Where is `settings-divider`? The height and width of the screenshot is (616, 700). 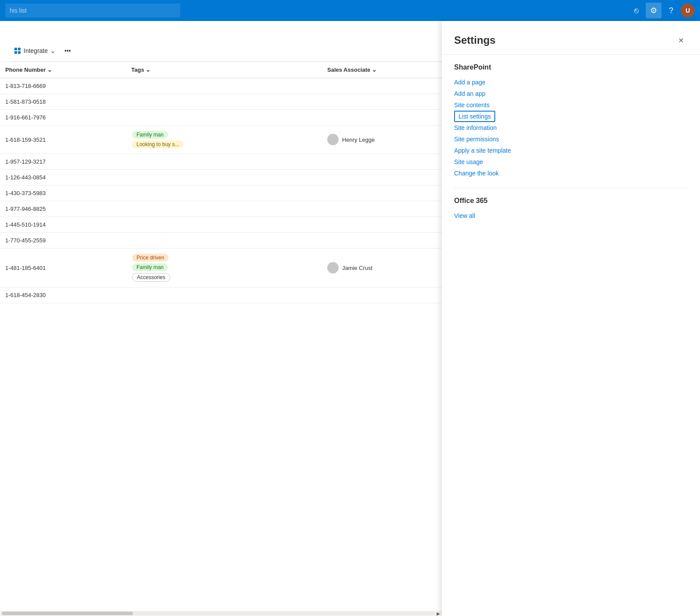
settings-divider is located at coordinates (571, 188).